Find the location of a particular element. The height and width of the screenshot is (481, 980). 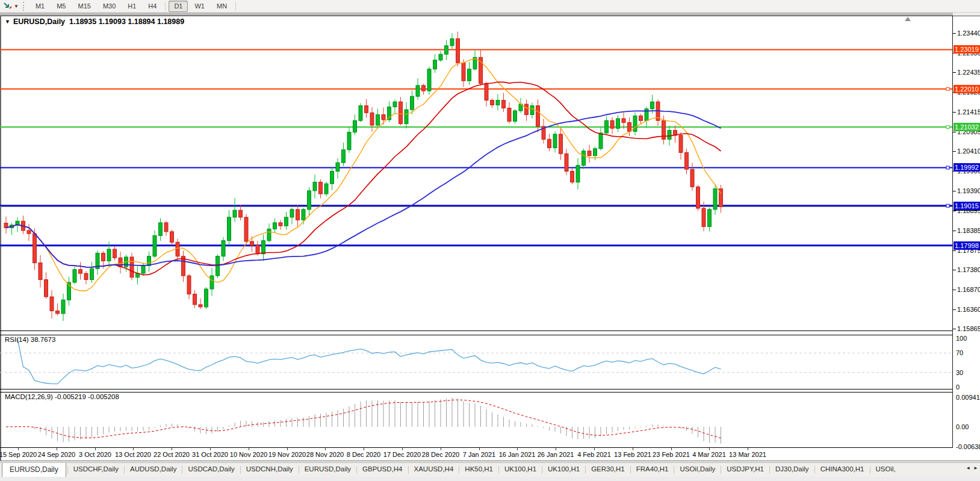

tab-scroll-right-icon: ► is located at coordinates (976, 468).